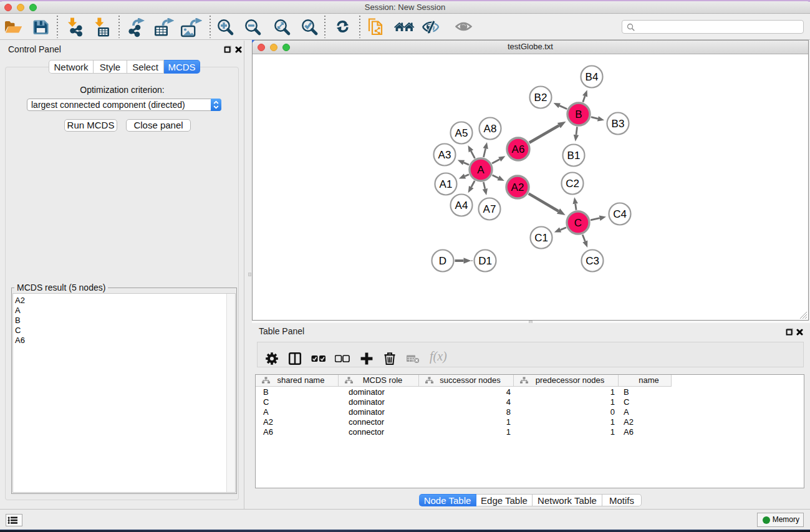 This screenshot has width=810, height=532. What do you see at coordinates (592, 77) in the screenshot?
I see `svg-text: B4` at bounding box center [592, 77].